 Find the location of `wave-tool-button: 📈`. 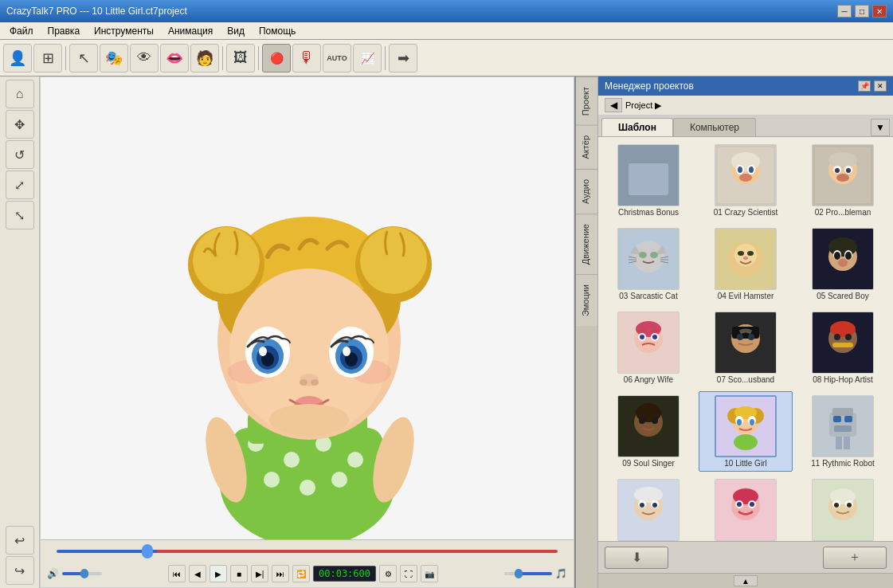

wave-tool-button: 📈 is located at coordinates (367, 58).